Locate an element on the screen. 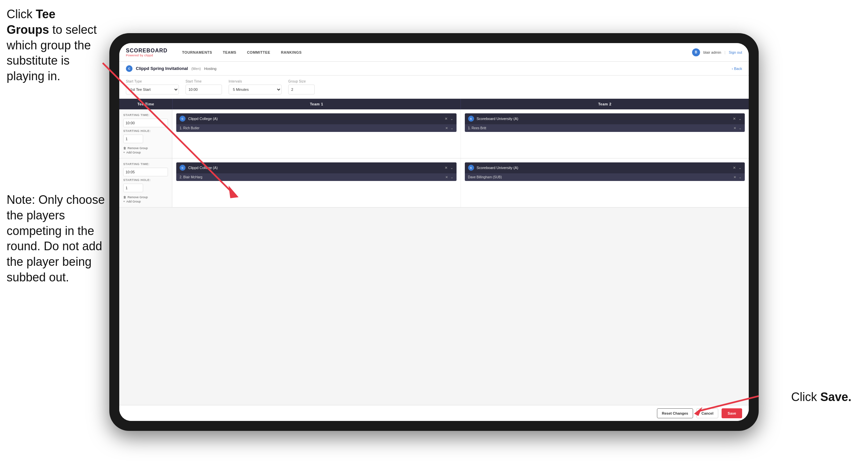  footer-bar: Reset Changes Cancel Save is located at coordinates (434, 413).